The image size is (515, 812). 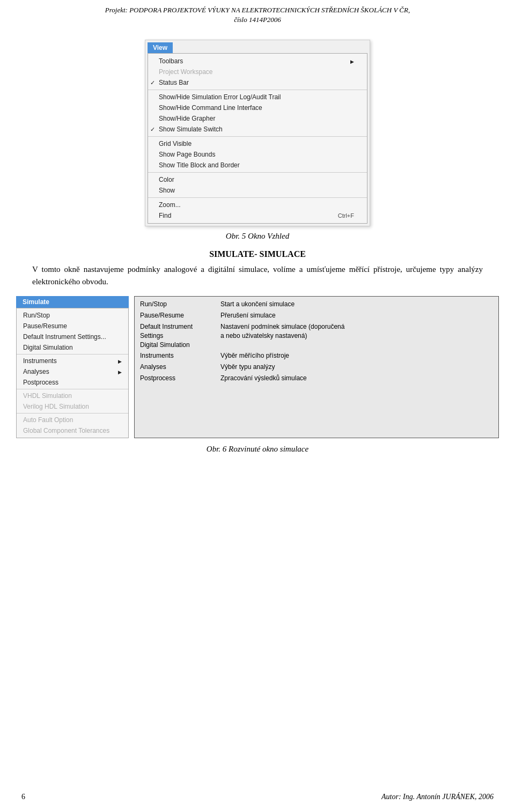 I want to click on sim-item-global-component: Global Component Tolerances, so click(x=72, y=431).